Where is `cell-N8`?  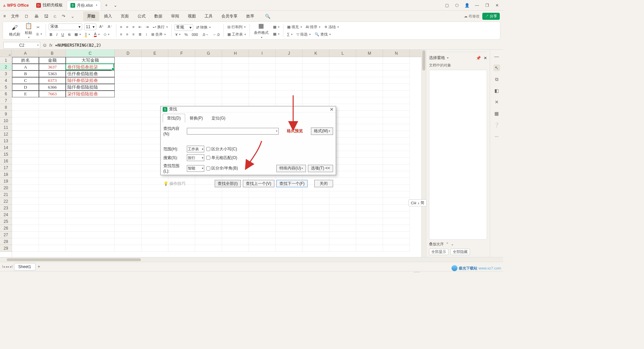 cell-N8 is located at coordinates (396, 107).